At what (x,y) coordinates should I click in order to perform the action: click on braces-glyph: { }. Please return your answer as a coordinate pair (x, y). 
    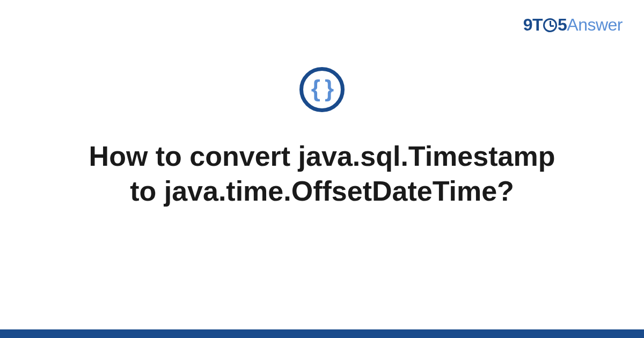
    Looking at the image, I should click on (322, 89).